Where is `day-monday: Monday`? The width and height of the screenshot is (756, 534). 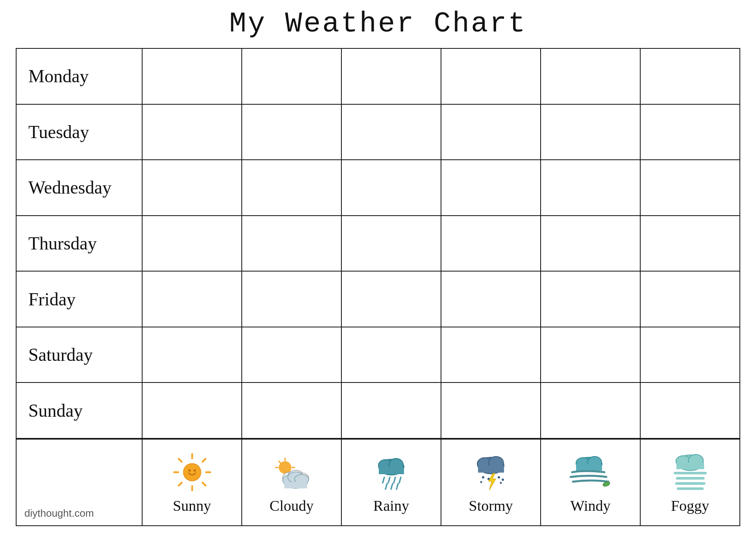
day-monday: Monday is located at coordinates (80, 76).